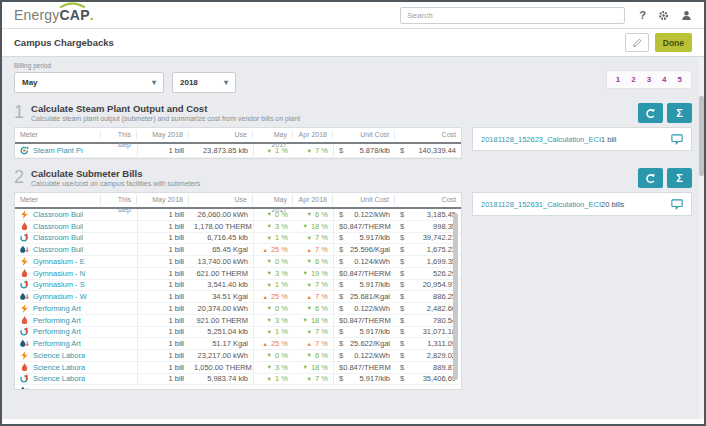  I want to click on trend-cell: ▼18 %, so click(313, 226).